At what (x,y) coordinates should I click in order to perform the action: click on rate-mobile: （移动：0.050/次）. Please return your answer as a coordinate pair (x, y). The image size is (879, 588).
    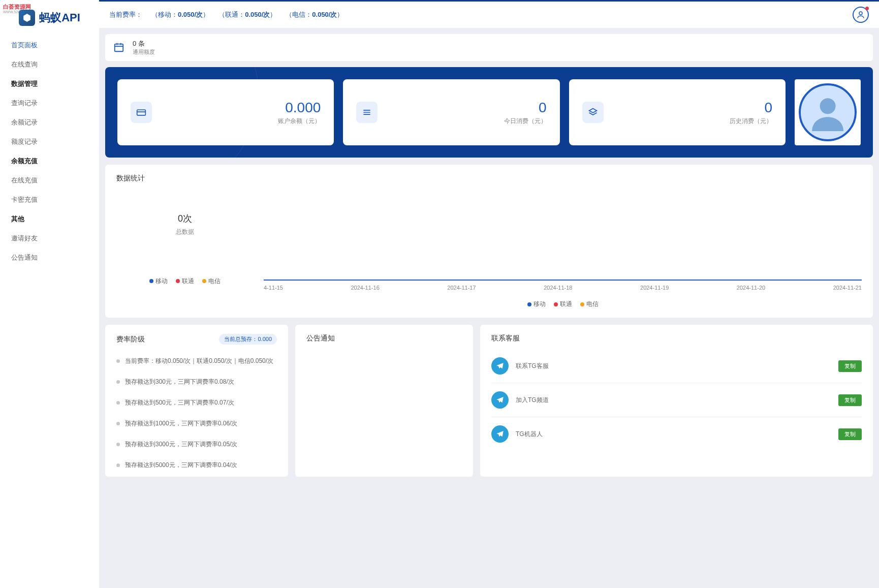
    Looking at the image, I should click on (180, 15).